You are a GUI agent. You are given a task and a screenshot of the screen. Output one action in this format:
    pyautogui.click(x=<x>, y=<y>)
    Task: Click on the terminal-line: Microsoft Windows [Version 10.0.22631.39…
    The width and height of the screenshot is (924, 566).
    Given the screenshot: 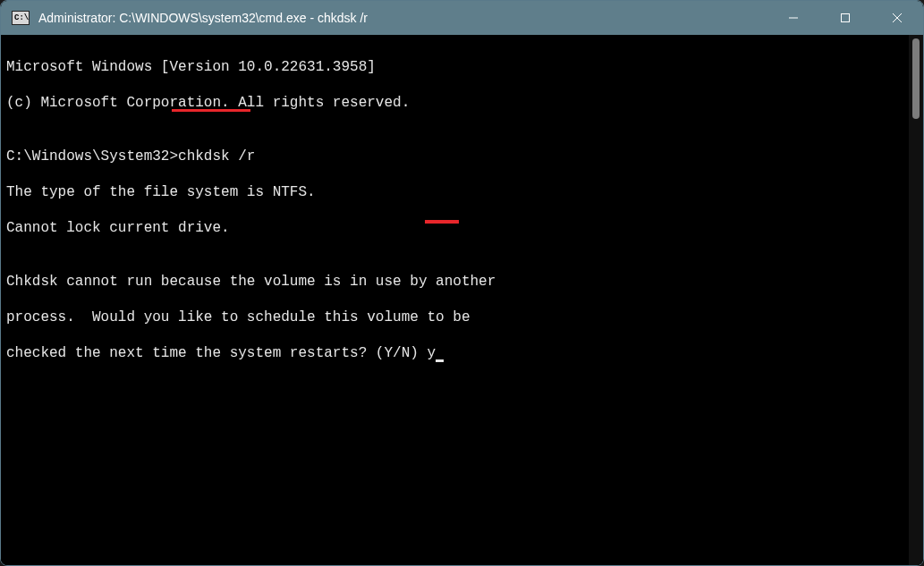 What is the action you would take?
    pyautogui.click(x=458, y=67)
    